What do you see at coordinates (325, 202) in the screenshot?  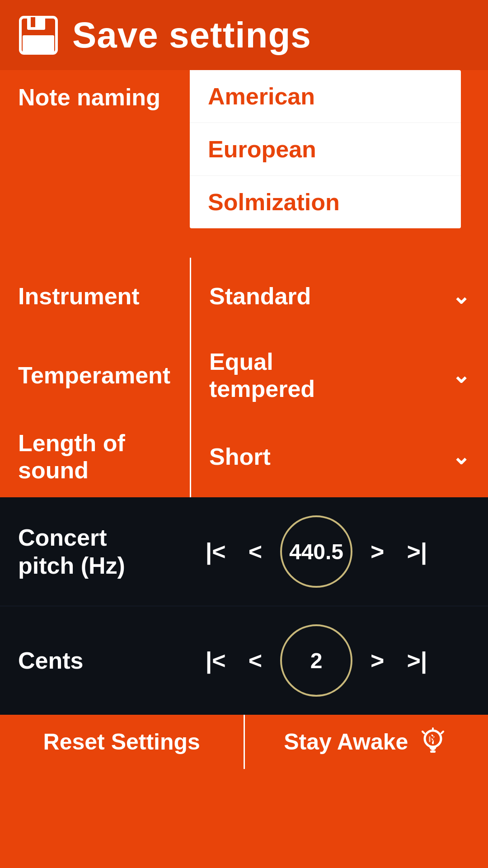 I see `dropdown-item-solmization: Solmization` at bounding box center [325, 202].